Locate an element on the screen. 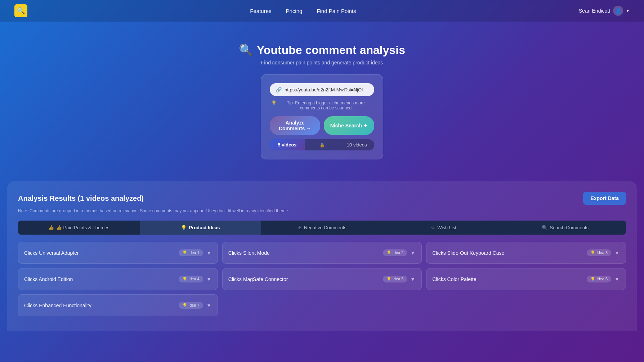 The width and height of the screenshot is (644, 362). idea-5-badge: 💡 Idea 5 is located at coordinates (395, 279).